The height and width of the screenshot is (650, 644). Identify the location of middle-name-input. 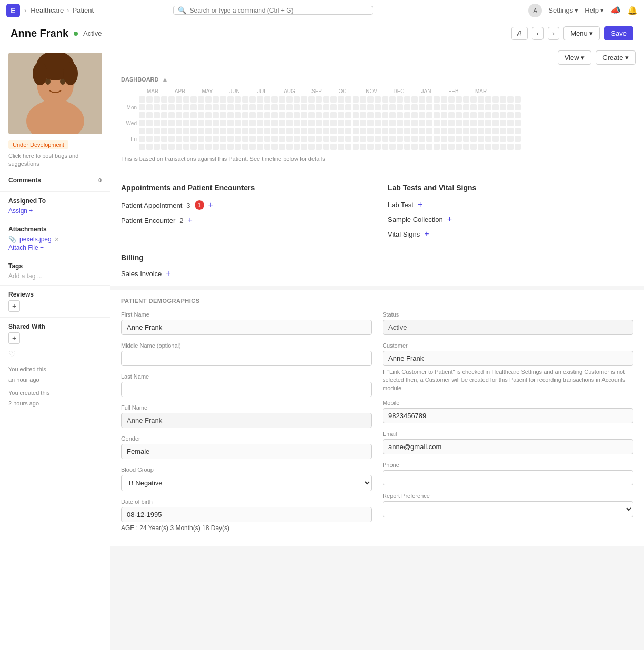
(246, 359).